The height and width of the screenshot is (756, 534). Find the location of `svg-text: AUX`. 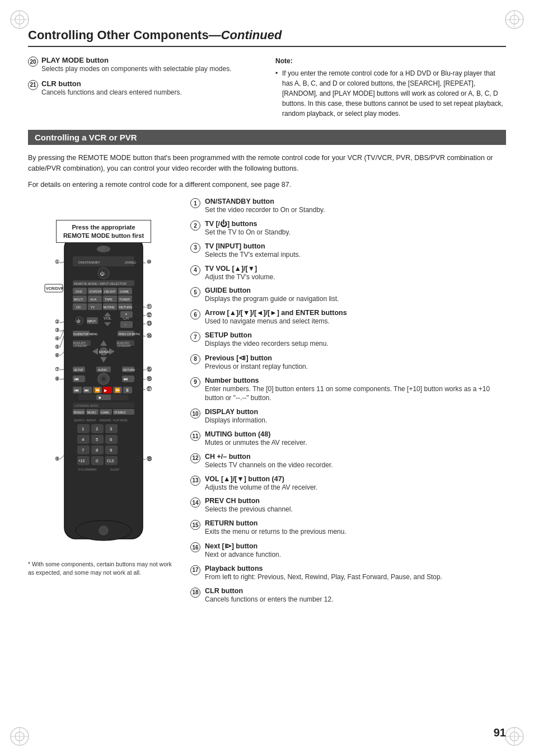

svg-text: AUX is located at coordinates (93, 299).